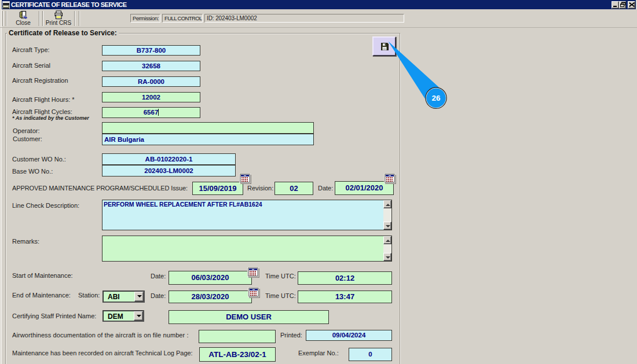  What do you see at coordinates (436, 98) in the screenshot?
I see `svg-text: 26` at bounding box center [436, 98].